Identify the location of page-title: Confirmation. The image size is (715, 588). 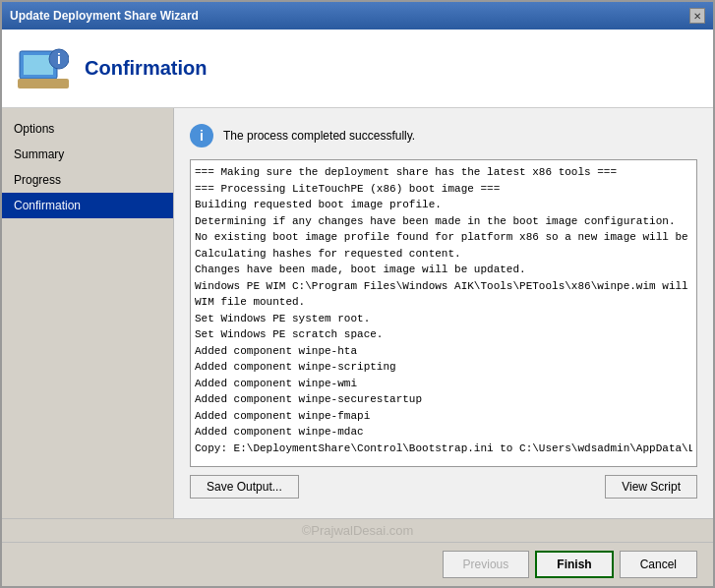
(146, 69).